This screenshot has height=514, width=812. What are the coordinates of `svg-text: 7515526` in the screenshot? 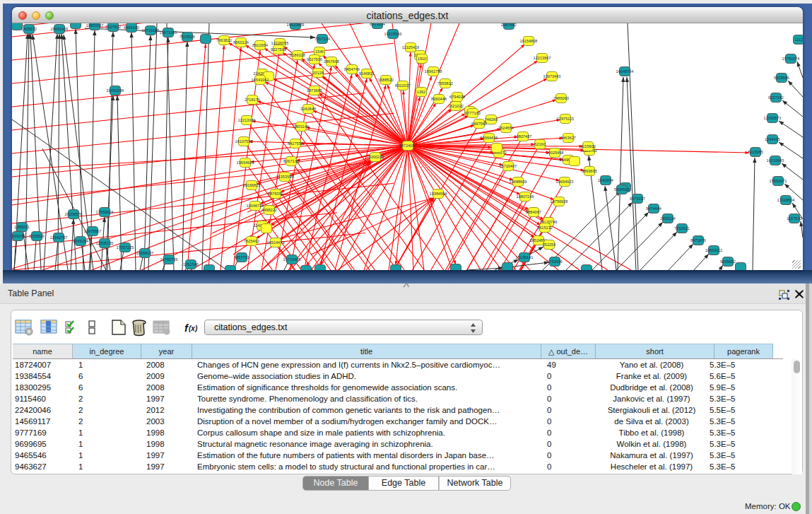 It's located at (187, 37).